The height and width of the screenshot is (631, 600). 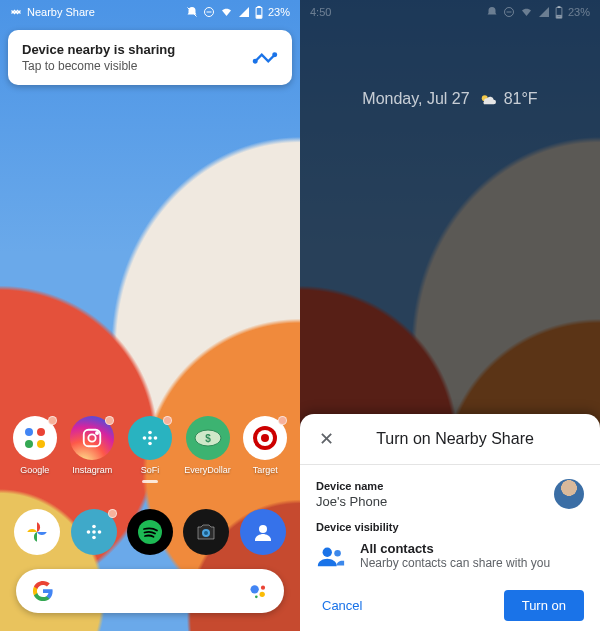 I want to click on app-label: Target, so click(x=266, y=470).